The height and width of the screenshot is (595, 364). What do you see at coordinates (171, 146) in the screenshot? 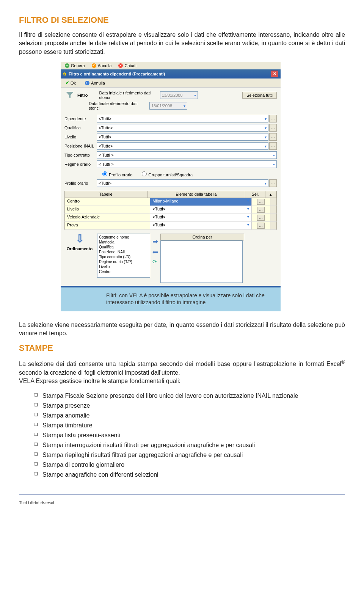
I see `filter-row: Posizione INAIL<Tutte>▾...` at bounding box center [171, 146].